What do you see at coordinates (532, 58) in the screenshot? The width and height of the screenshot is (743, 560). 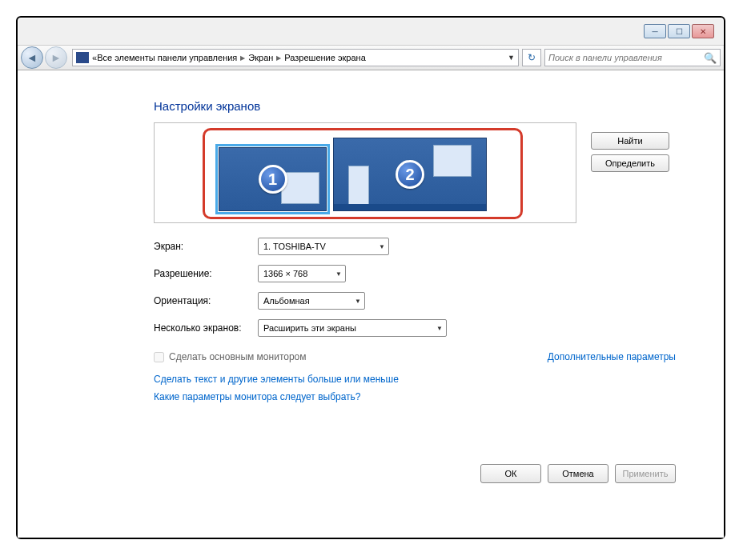 I see `refresh-button: ↻` at bounding box center [532, 58].